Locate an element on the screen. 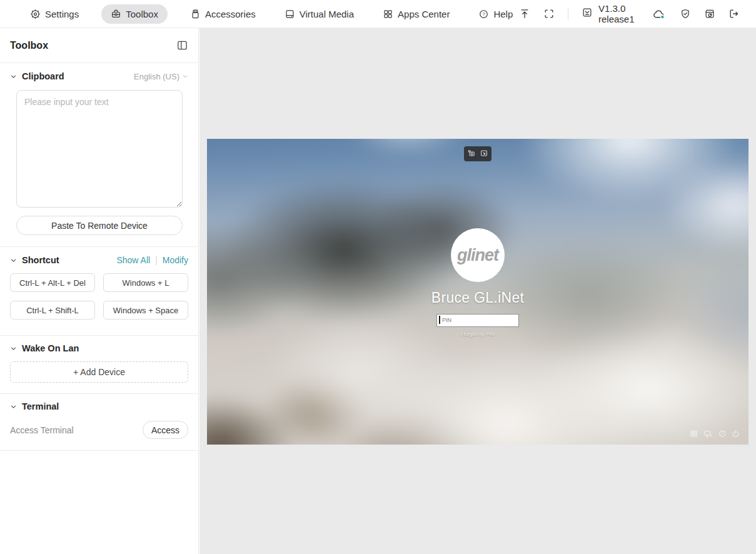 This screenshot has width=756, height=554. language-value: English (US) is located at coordinates (156, 76).